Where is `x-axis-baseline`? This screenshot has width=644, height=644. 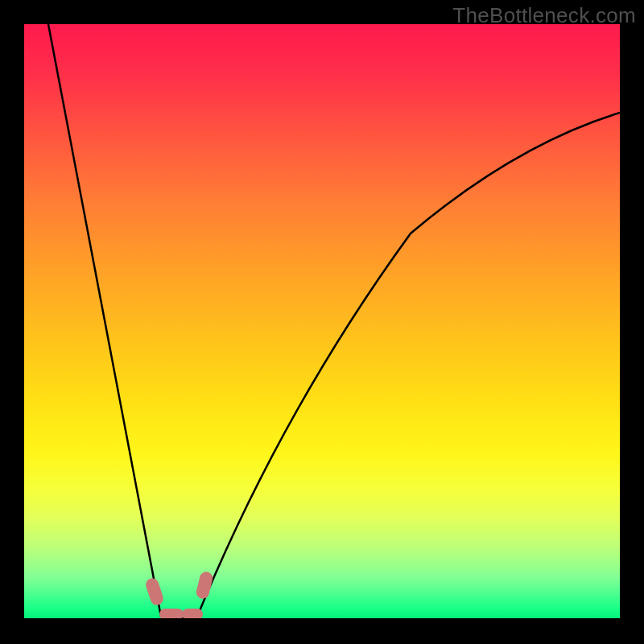 x-axis-baseline is located at coordinates (322, 619).